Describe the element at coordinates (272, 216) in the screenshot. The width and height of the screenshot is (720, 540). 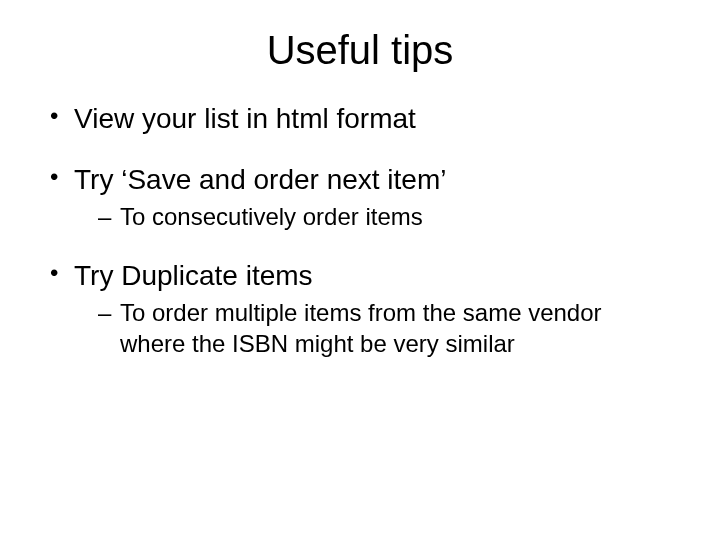
I see `sub-list-item-text: To consecutively order items` at that location.